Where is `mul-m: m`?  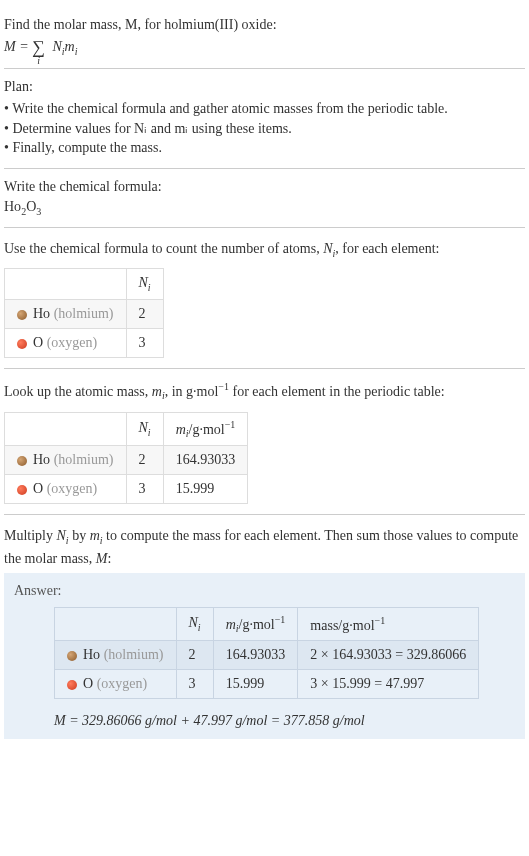 mul-m: m is located at coordinates (95, 536).